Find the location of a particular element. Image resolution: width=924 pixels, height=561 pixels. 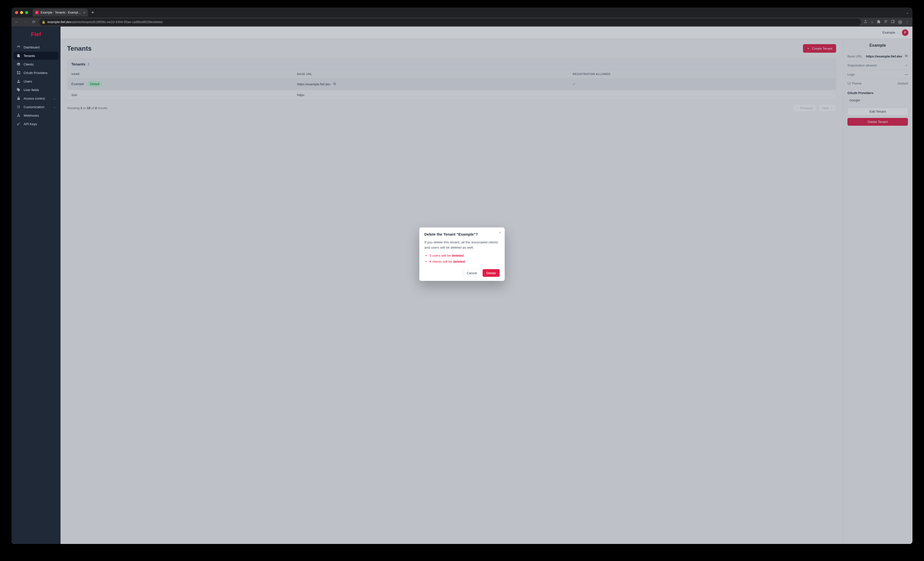

sidebar-item-label: Access control is located at coordinates (34, 99).